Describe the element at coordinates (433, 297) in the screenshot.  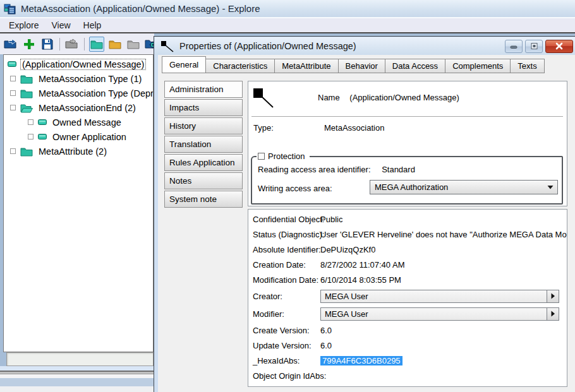
I see `combo-value: MEGA User` at that location.